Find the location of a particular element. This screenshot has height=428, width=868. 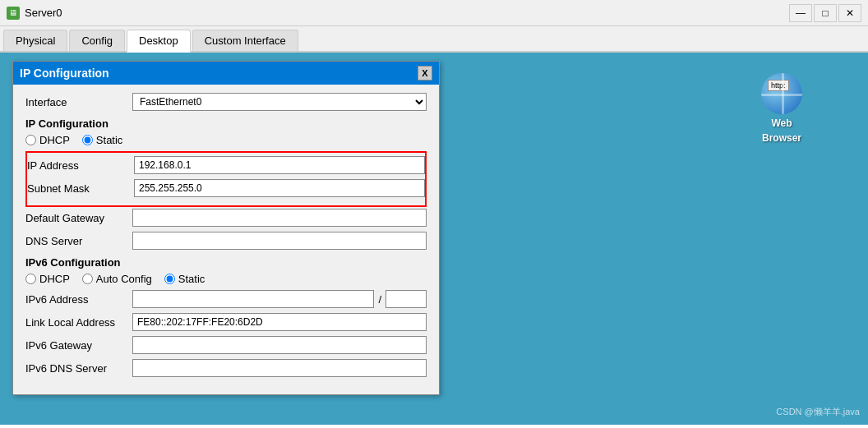

dns-server-row: DNS Server is located at coordinates (226, 241).